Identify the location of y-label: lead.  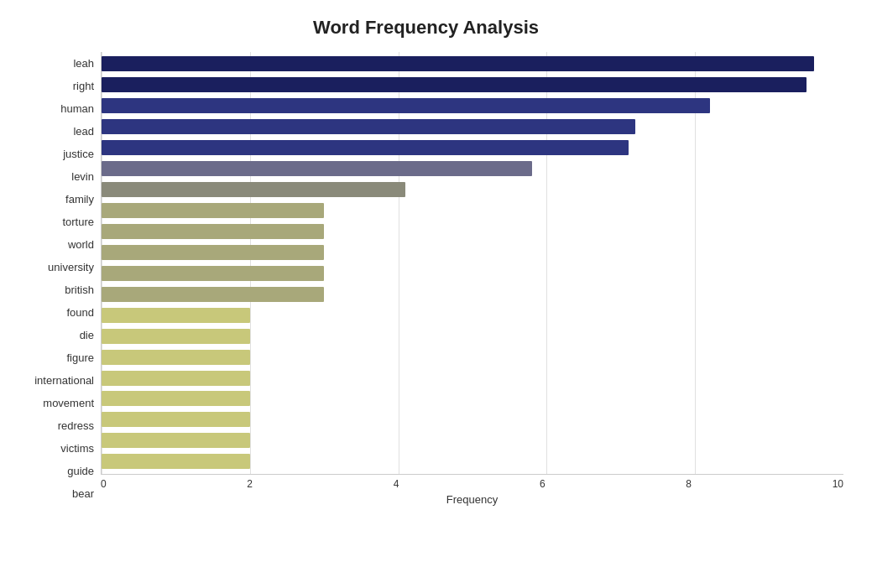
(84, 132).